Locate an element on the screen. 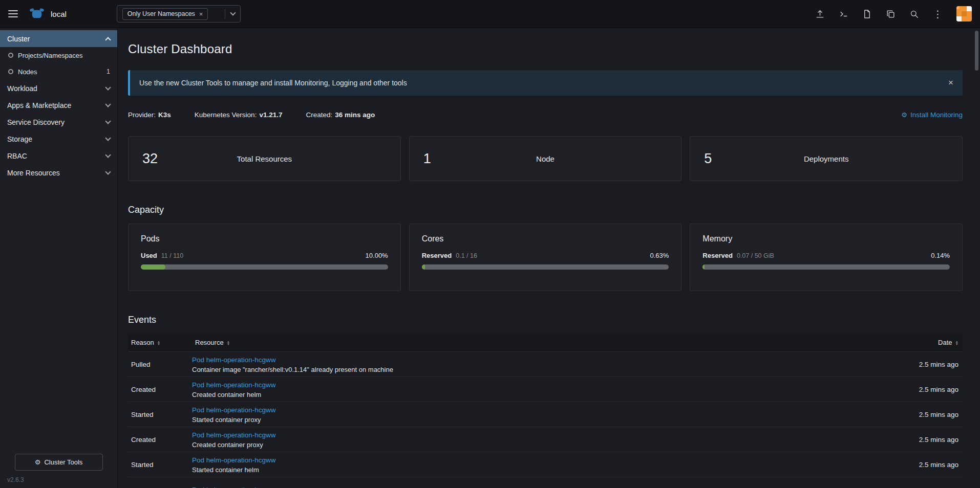 This screenshot has height=488, width=980. sidebar-item-more-resources: More Resources is located at coordinates (58, 173).